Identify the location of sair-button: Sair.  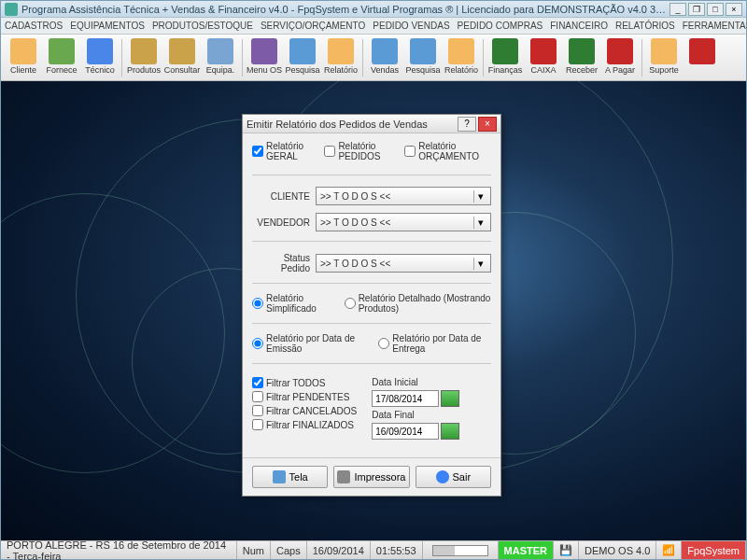
(454, 477).